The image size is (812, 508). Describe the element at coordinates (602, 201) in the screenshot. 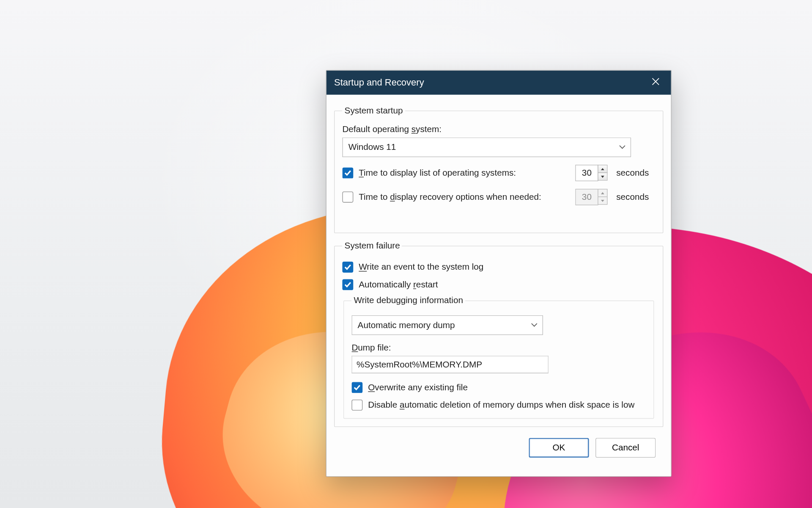

I see `time-recovery-spin-down` at that location.